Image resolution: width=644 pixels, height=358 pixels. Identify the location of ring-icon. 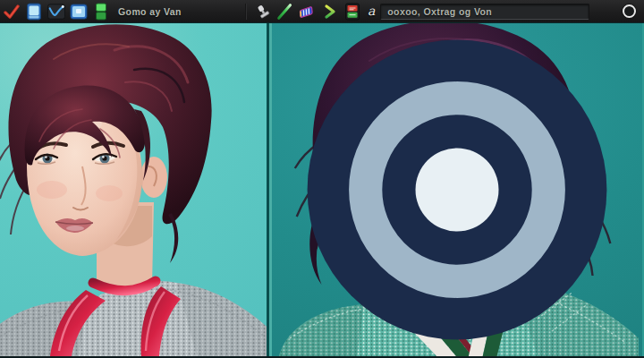
(630, 11).